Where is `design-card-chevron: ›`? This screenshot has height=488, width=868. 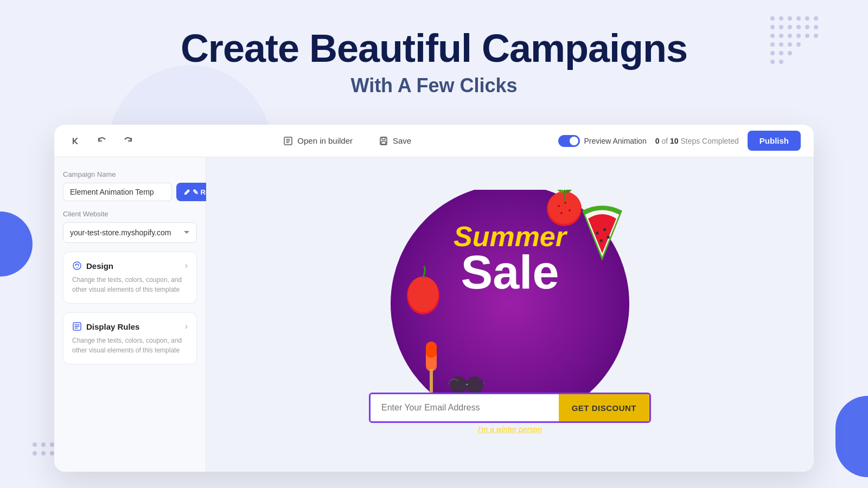
design-card-chevron: › is located at coordinates (187, 266).